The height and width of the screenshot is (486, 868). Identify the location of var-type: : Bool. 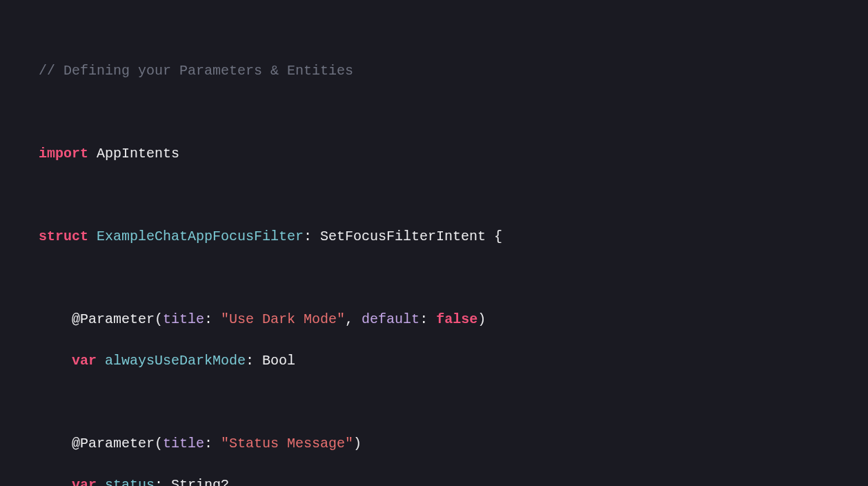
(270, 360).